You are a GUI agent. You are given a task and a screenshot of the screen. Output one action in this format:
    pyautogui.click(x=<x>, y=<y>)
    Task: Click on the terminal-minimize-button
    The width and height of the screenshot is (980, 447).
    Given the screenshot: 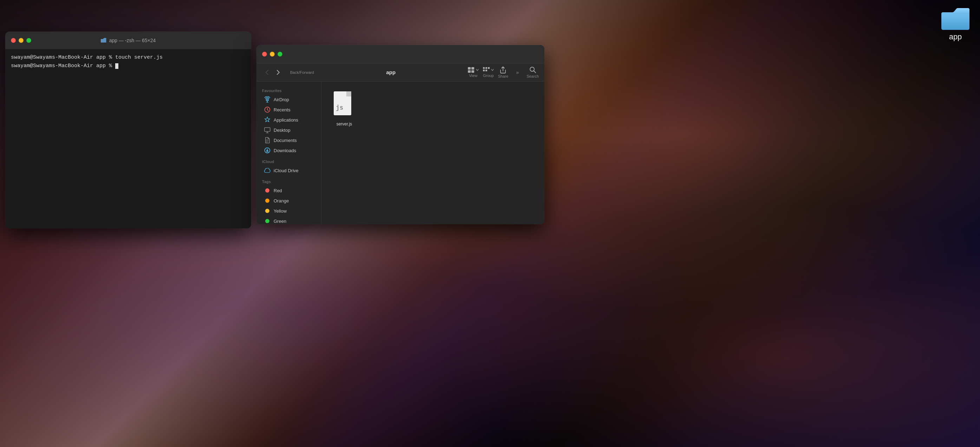 What is the action you would take?
    pyautogui.click(x=21, y=40)
    